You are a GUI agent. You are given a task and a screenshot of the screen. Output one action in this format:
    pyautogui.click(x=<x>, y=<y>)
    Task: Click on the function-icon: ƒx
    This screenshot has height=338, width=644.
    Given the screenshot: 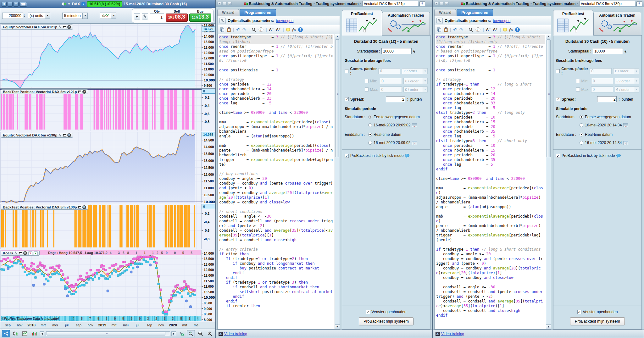 What is the action you would take?
    pyautogui.click(x=294, y=30)
    